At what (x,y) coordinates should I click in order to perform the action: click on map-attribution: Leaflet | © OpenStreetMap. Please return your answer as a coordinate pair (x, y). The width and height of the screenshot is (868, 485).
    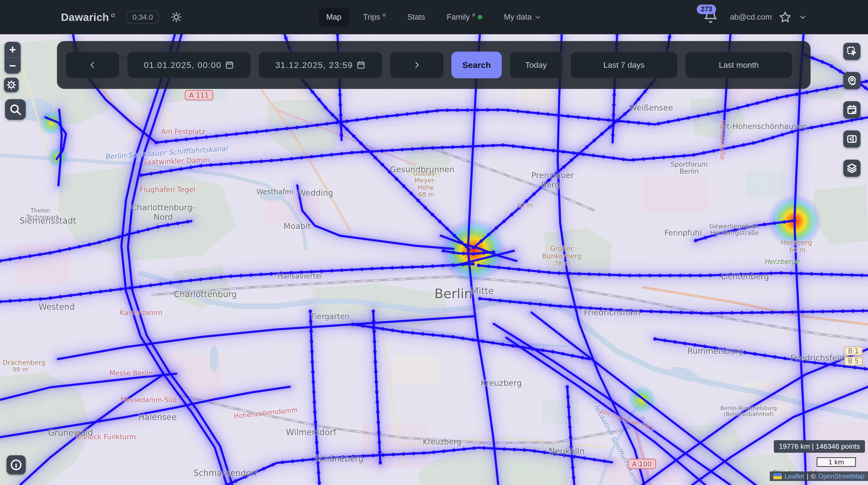
    Looking at the image, I should click on (819, 476).